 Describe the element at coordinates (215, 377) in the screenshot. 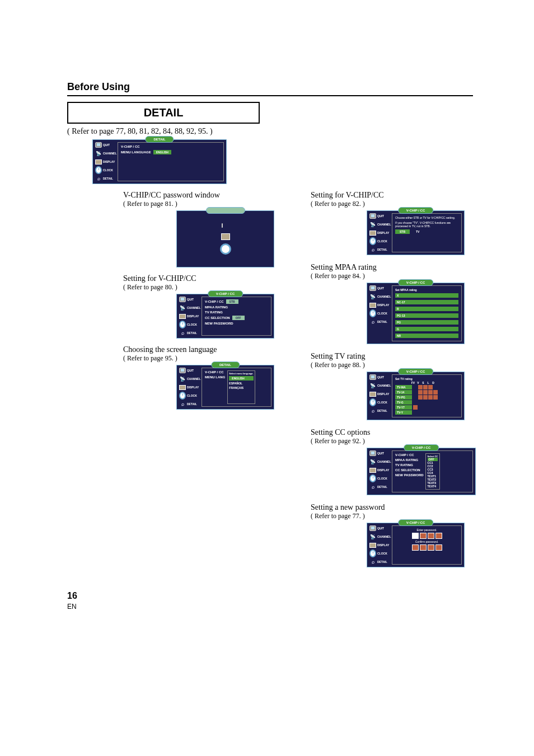

I see `row-menu-lang: MENU LANG` at that location.